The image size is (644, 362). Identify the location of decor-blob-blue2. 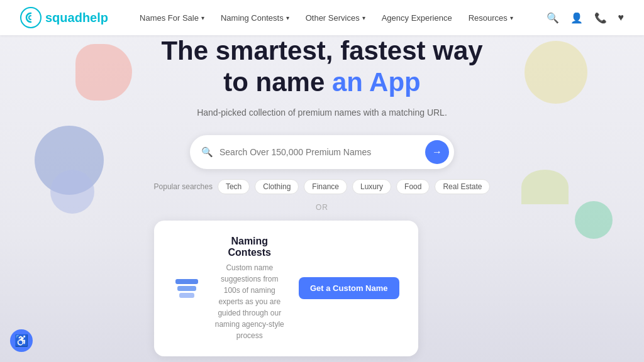
(72, 192).